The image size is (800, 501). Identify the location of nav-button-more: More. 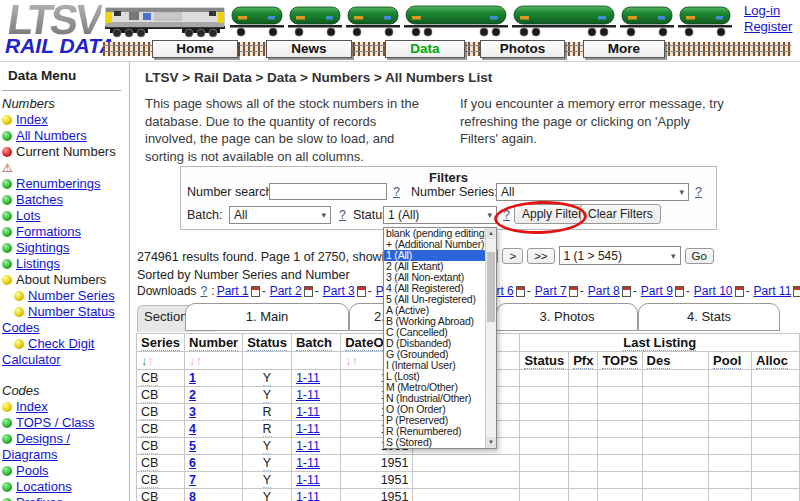
(624, 49).